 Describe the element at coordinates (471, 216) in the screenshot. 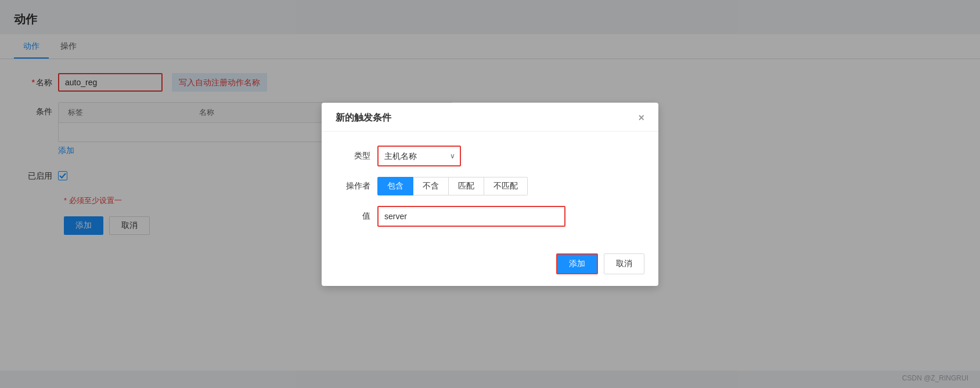

I see `value-input-wrapper` at that location.